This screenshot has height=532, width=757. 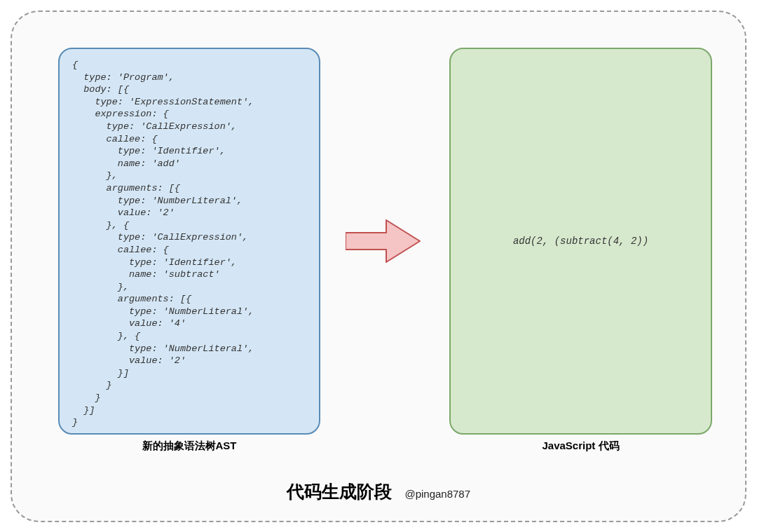 I want to click on diagram-title: 代码生成阶段 @pingan8787, so click(x=378, y=492).